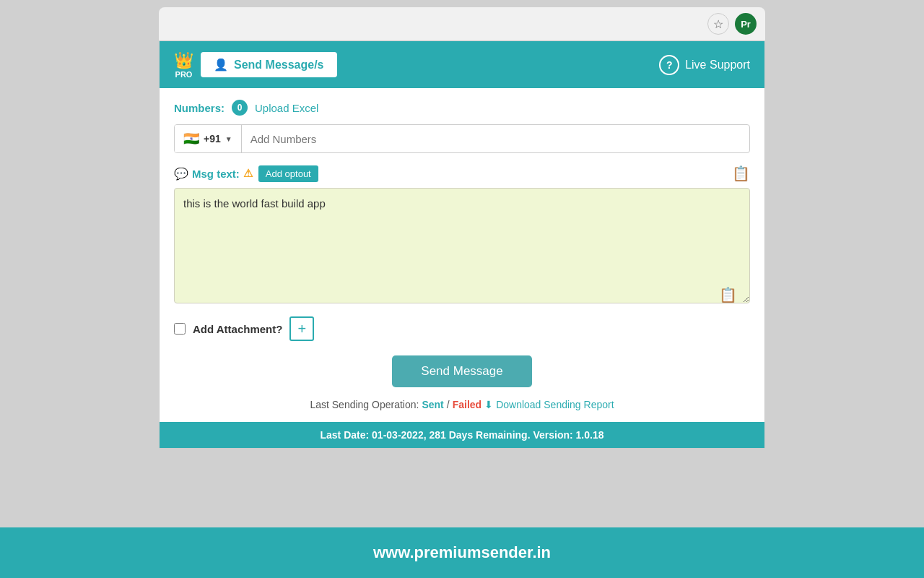 This screenshot has width=924, height=578. I want to click on website-banner: www.premiumsender.in, so click(462, 553).